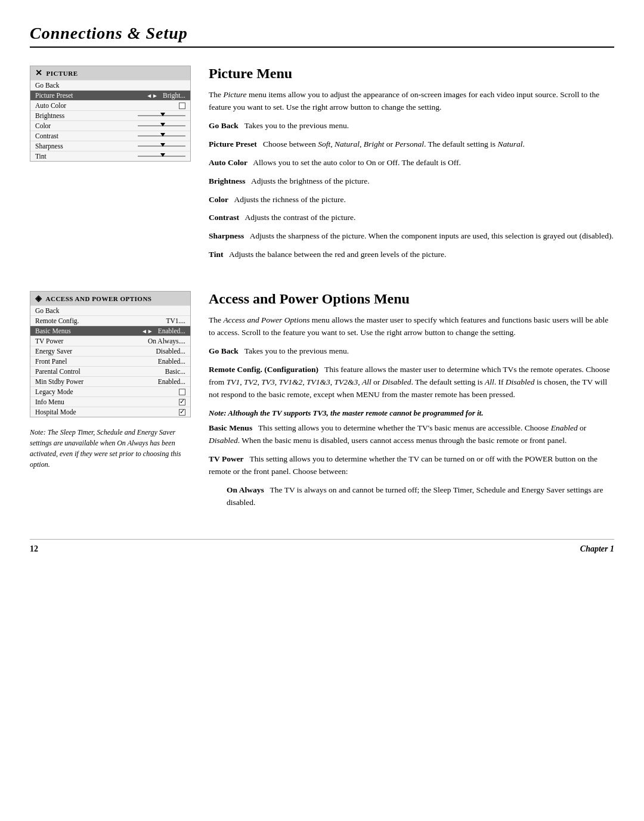  Describe the element at coordinates (411, 181) in the screenshot. I see `picture-brightness-desc: Brightness Adjusts the brightness of the…` at that location.